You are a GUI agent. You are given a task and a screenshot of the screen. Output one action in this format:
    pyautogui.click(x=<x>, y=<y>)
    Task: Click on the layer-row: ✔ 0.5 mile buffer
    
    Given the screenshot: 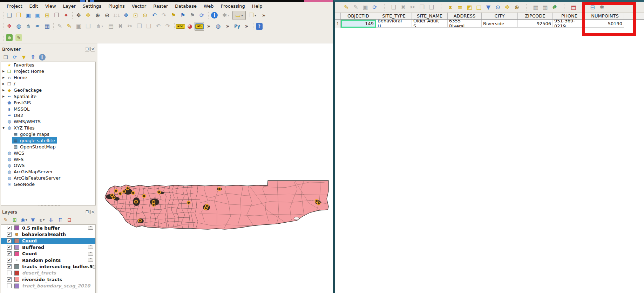 What is the action you would take?
    pyautogui.click(x=48, y=228)
    